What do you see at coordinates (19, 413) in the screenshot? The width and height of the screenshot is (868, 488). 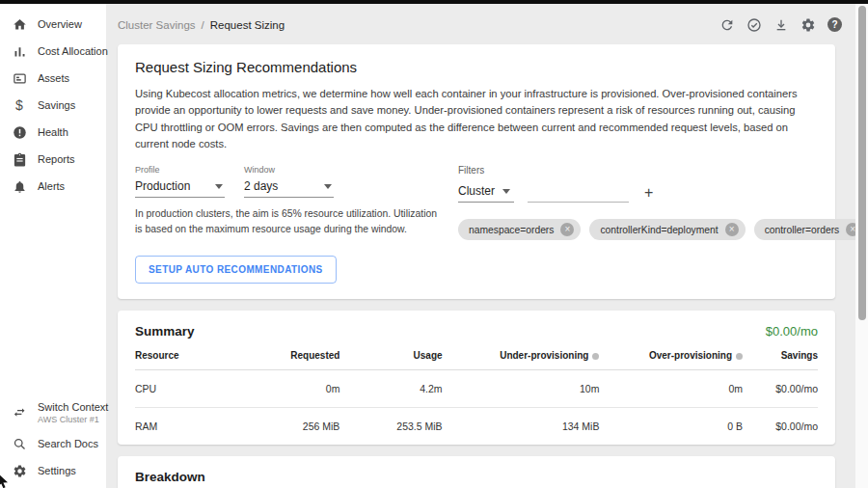 I see `swap-arrows-icon` at bounding box center [19, 413].